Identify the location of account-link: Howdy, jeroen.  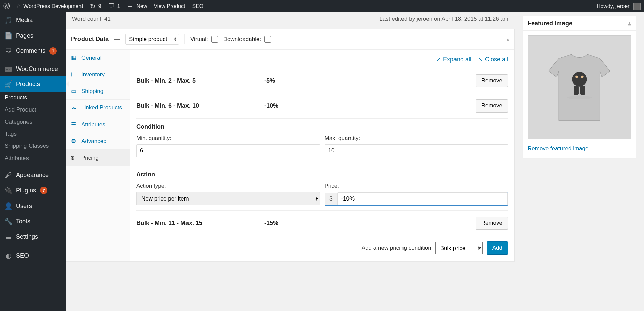
(619, 6).